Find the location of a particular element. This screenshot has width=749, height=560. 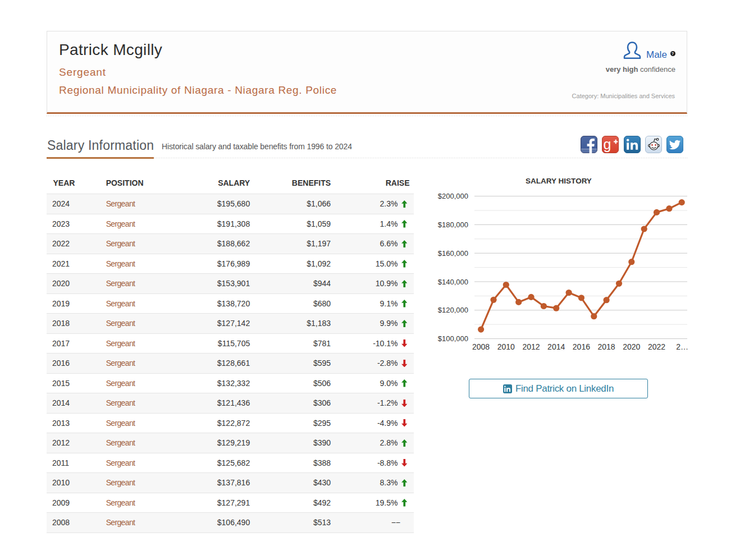

svg-text: 2018 is located at coordinates (606, 347).